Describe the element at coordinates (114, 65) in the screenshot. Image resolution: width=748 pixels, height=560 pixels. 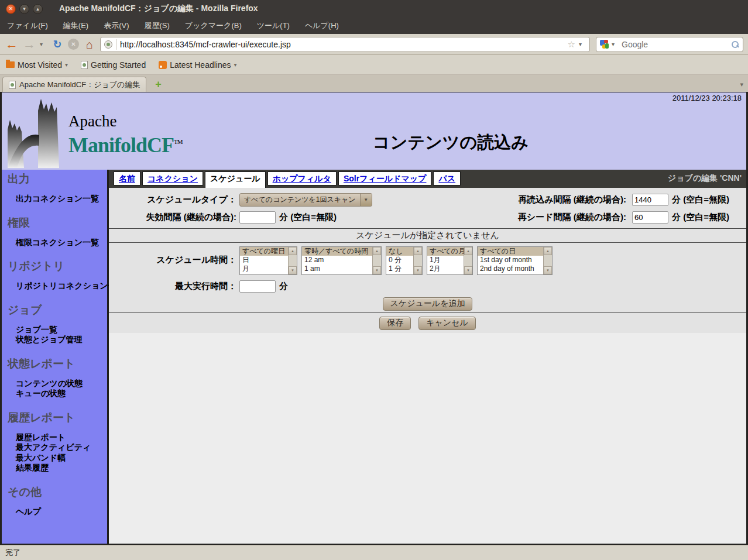
I see `bookmark-getting-started: Getting Started` at that location.